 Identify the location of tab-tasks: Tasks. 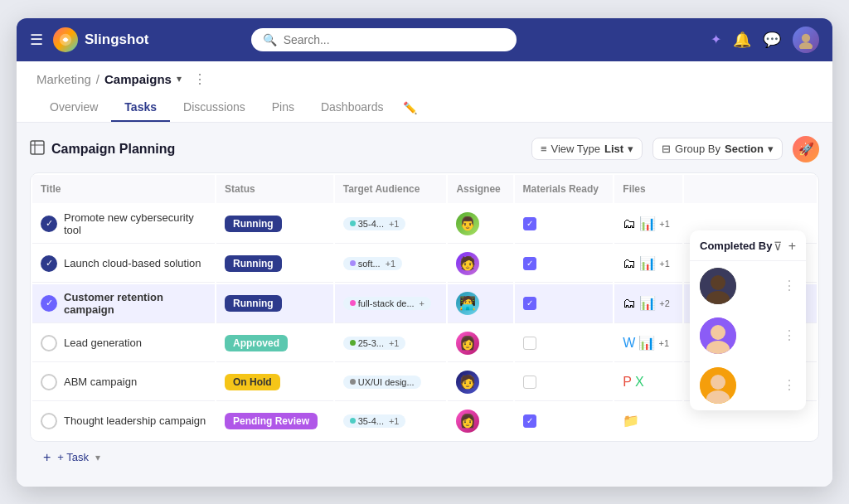
(141, 108).